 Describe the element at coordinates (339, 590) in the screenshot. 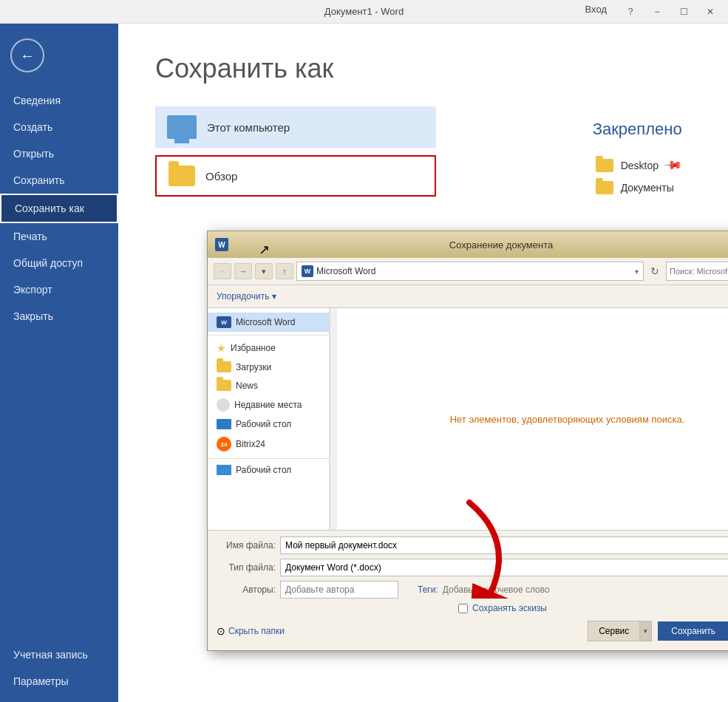

I see `authors-input` at that location.